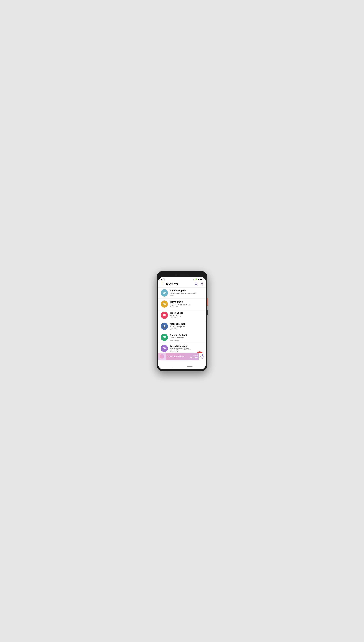 This screenshot has height=642, width=364. I want to click on incoming-call-phone-icon, so click(171, 327).